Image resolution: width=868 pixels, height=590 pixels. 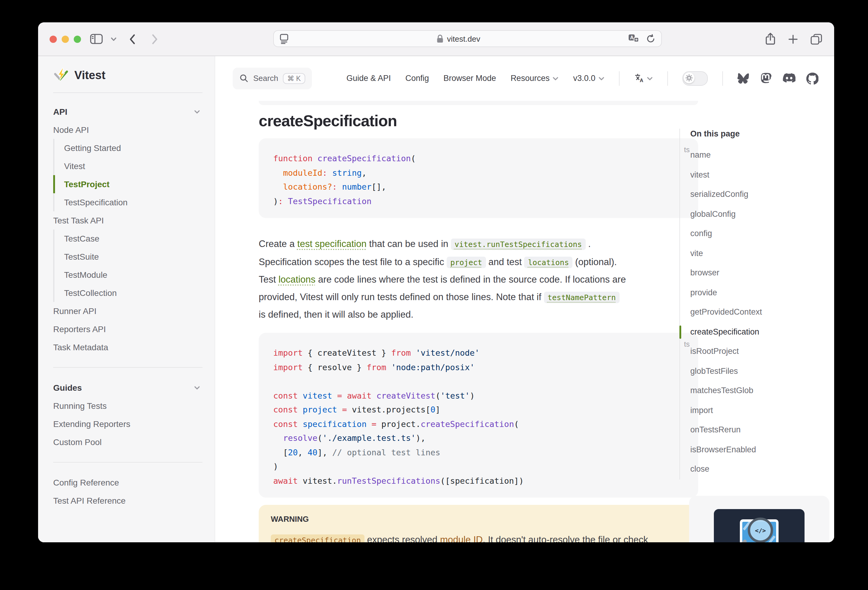 I want to click on share-icon, so click(x=770, y=39).